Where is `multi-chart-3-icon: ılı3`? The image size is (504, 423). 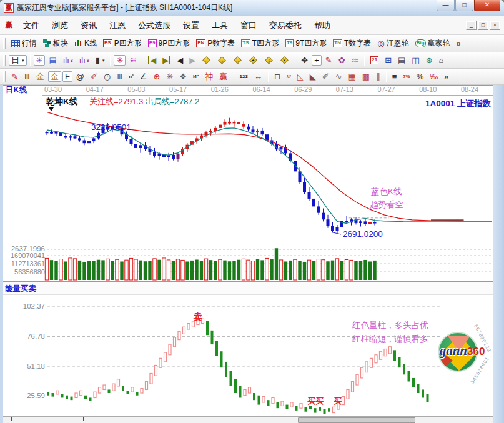
multi-chart-3-icon: ılı3 is located at coordinates (68, 60).